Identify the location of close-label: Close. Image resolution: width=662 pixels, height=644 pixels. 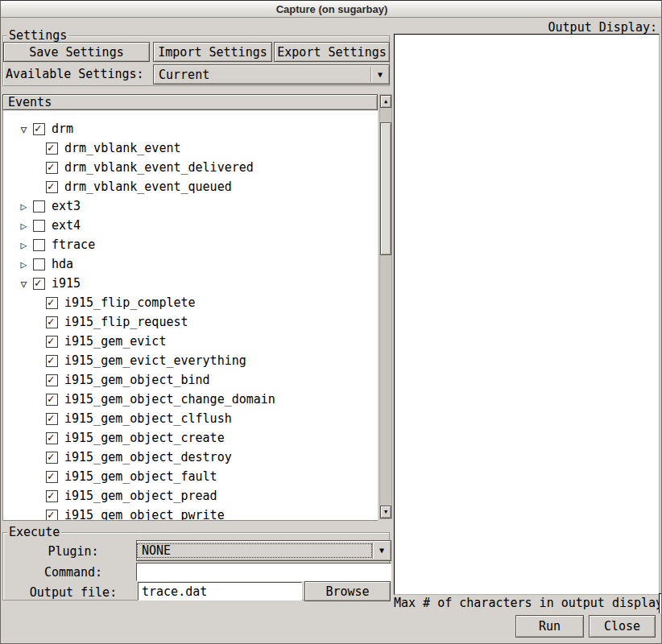
(622, 626).